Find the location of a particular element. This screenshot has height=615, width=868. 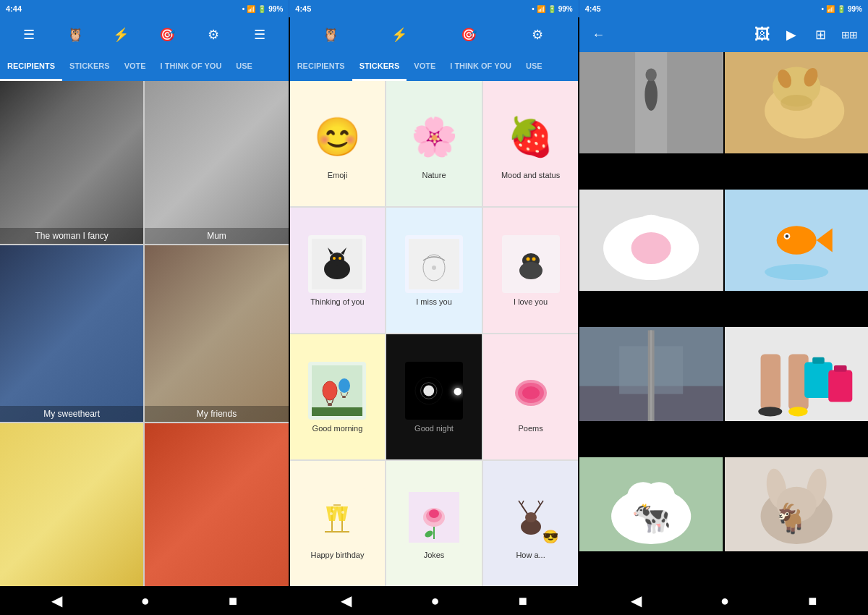

photo-cell-8: 🐐 is located at coordinates (796, 504).